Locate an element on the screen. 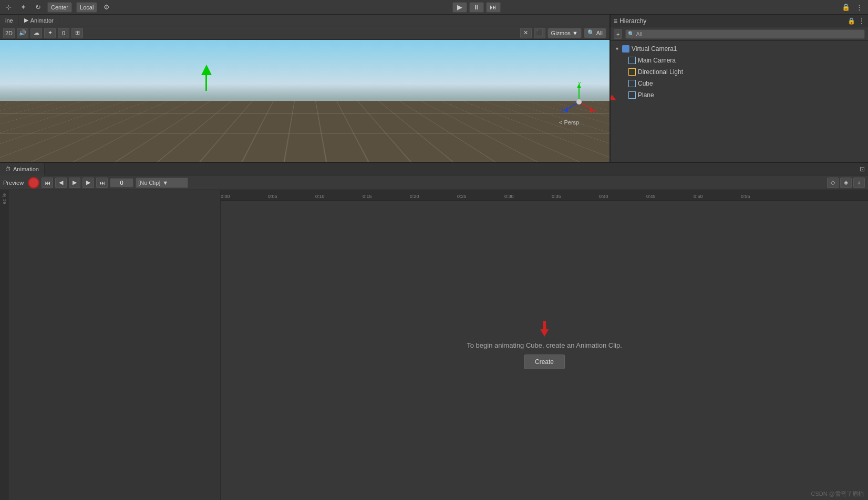 This screenshot has width=868, height=500. tree-item-main-camera: Main Camera is located at coordinates (742, 60).